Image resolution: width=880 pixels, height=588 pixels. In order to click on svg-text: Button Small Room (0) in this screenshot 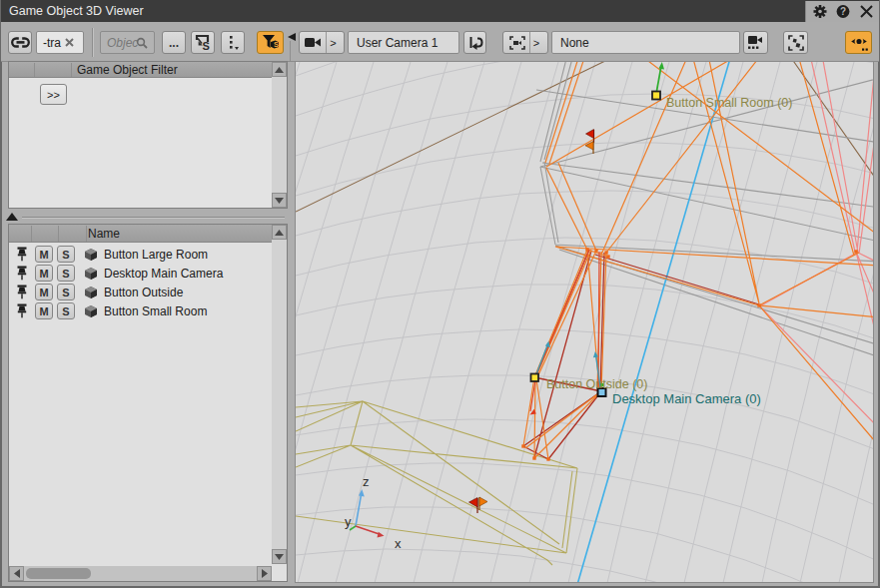, I will do `click(729, 103)`.